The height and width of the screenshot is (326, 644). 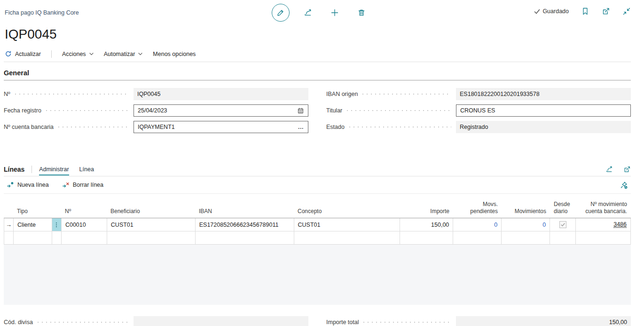 What do you see at coordinates (33, 238) in the screenshot?
I see `cell-tipo` at bounding box center [33, 238].